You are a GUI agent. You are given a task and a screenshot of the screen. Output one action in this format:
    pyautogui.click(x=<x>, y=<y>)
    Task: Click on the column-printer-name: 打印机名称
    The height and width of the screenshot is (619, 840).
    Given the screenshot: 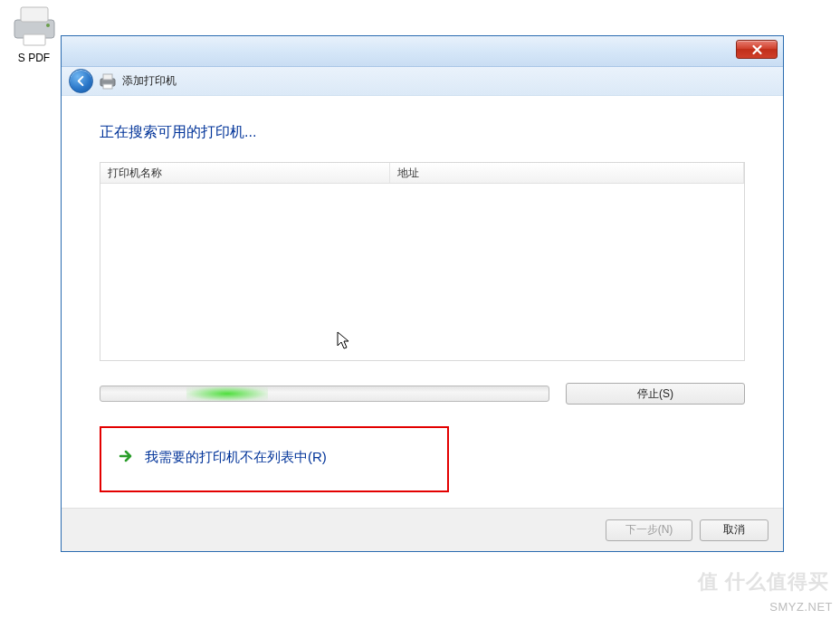 What is the action you would take?
    pyautogui.click(x=245, y=173)
    